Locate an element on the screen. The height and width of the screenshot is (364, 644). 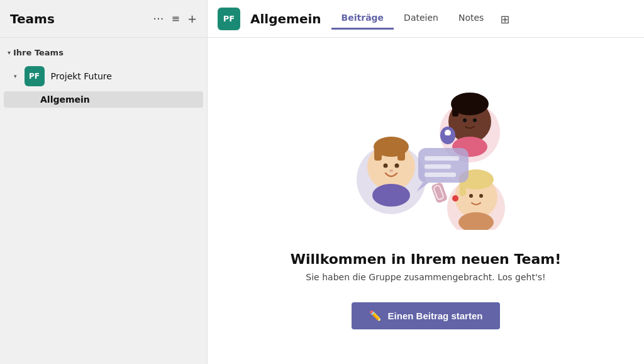
welcome-title: Willkommen in Ihrem neuen Team! is located at coordinates (426, 259).